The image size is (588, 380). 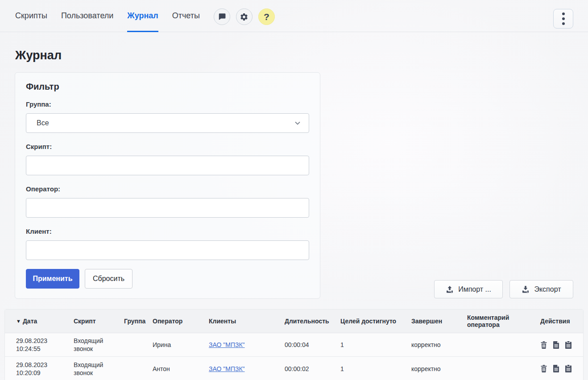 I want to click on cell-date: 29.08.202310:20:09, so click(x=37, y=368).